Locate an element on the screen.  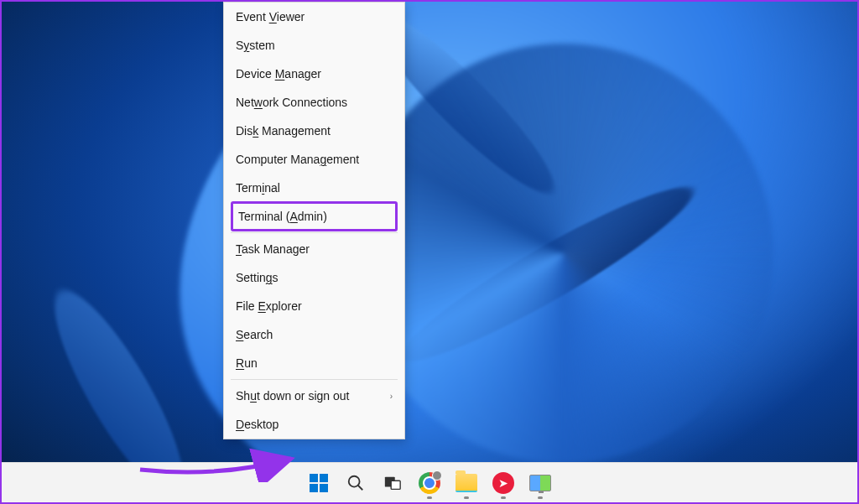
file-explorer-button is located at coordinates (466, 483).